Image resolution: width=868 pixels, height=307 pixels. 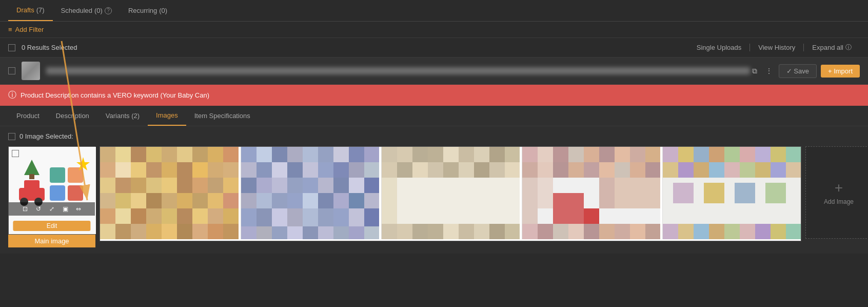 I want to click on crop-tool-icon: ⊡, so click(x=25, y=209).